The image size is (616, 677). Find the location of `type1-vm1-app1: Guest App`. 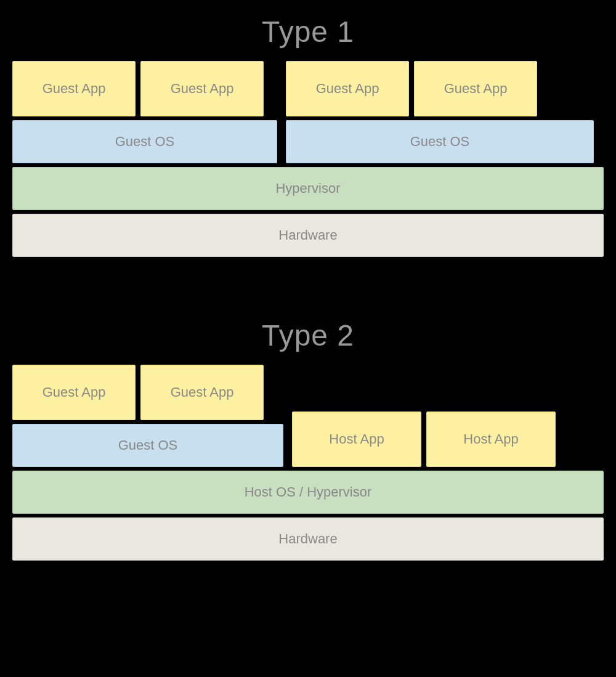

type1-vm1-app1: Guest App is located at coordinates (74, 89).